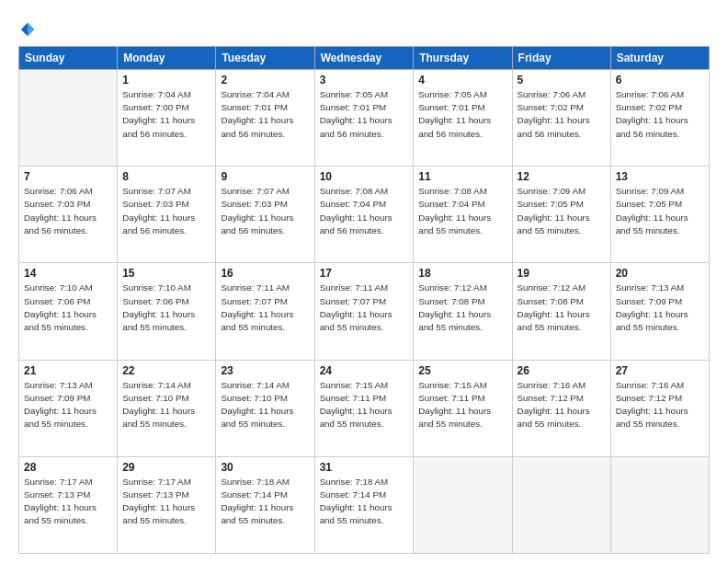 Image resolution: width=728 pixels, height=563 pixels. Describe the element at coordinates (364, 118) in the screenshot. I see `calendar-cell: 3Sunrise: 7:05 AM Sunset: 7:01 PM Daylig…` at that location.